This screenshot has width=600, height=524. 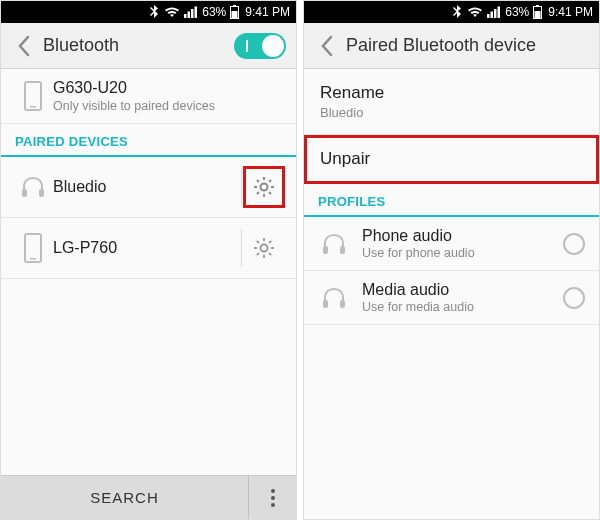 I want to click on profile-row: Phone audio Use for phone audio, so click(x=452, y=244).